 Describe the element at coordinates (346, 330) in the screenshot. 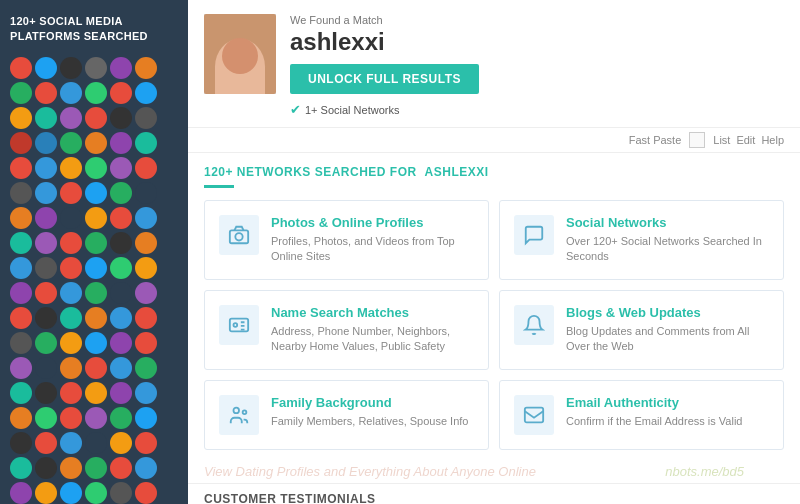

I see `card-2: Name Search Matches Address, Phone Numbe…` at that location.